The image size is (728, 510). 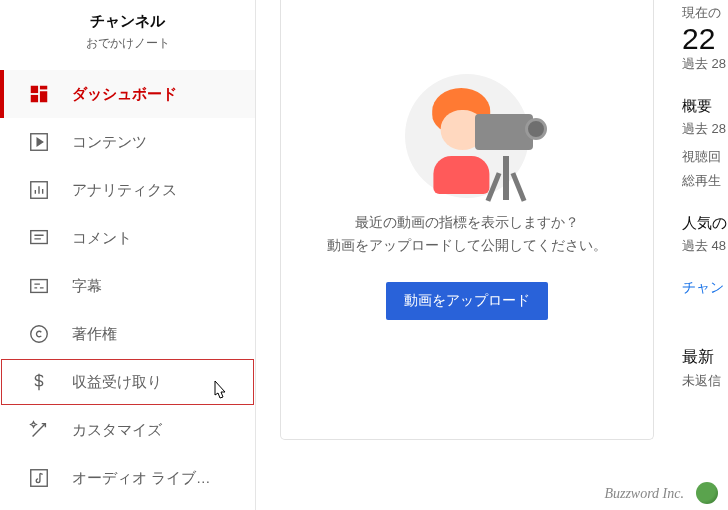 I want to click on sidebar-item-label: 収益受け取り, so click(x=117, y=382).